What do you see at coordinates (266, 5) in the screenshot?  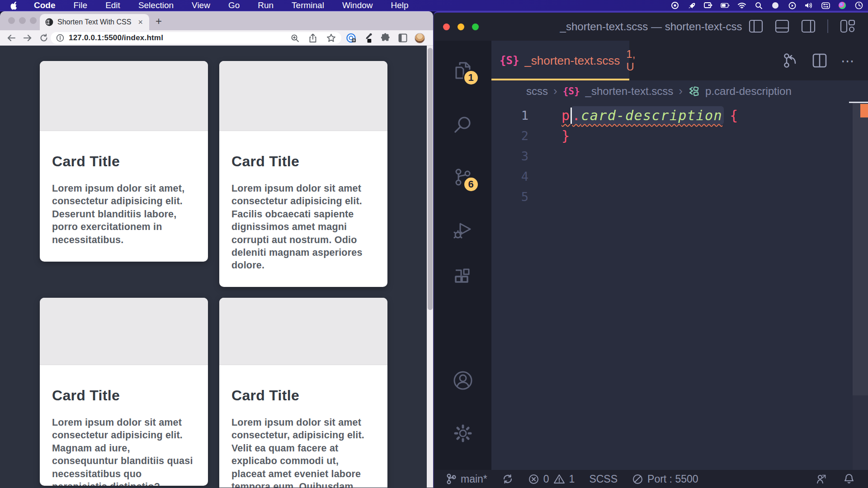 I see `menu-run: Run` at bounding box center [266, 5].